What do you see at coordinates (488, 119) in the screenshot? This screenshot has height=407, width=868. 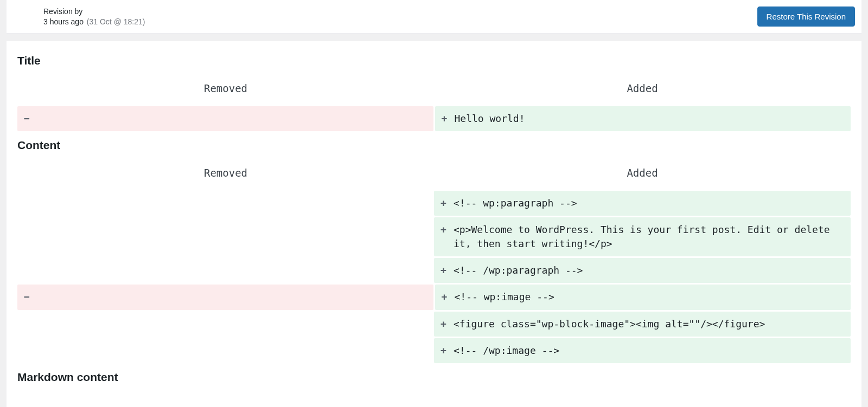 I see `diff-added-text: Hello world!` at bounding box center [488, 119].